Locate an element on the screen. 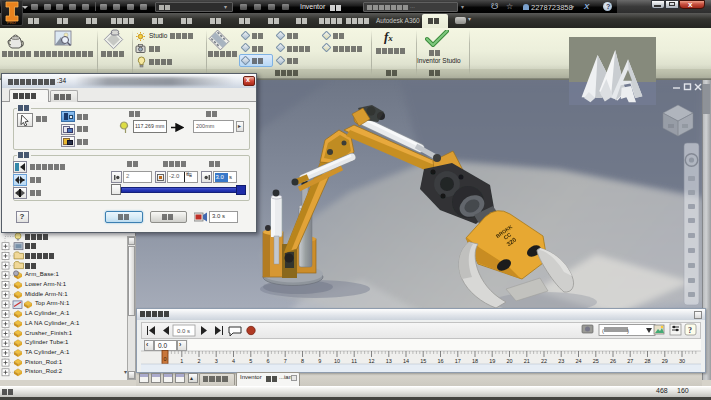  svg-text: 8 is located at coordinates (302, 361).